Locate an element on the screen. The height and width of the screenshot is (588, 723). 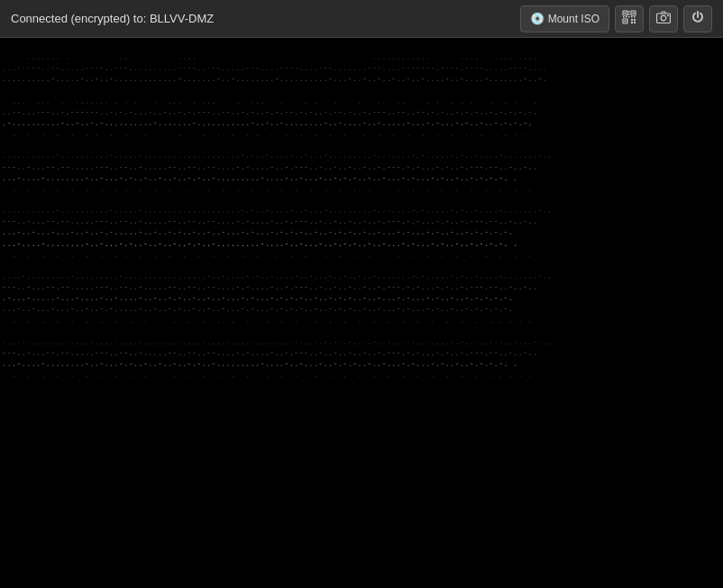
power-icon is located at coordinates (698, 19).